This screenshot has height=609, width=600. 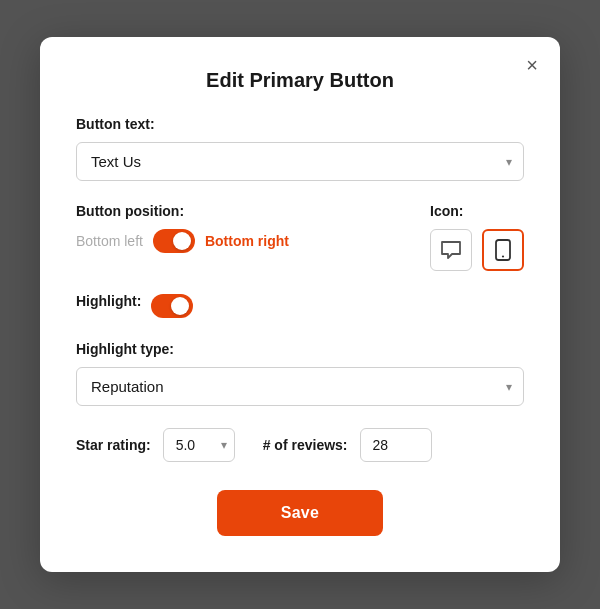 I want to click on star-rating-label: Star rating:, so click(x=114, y=445).